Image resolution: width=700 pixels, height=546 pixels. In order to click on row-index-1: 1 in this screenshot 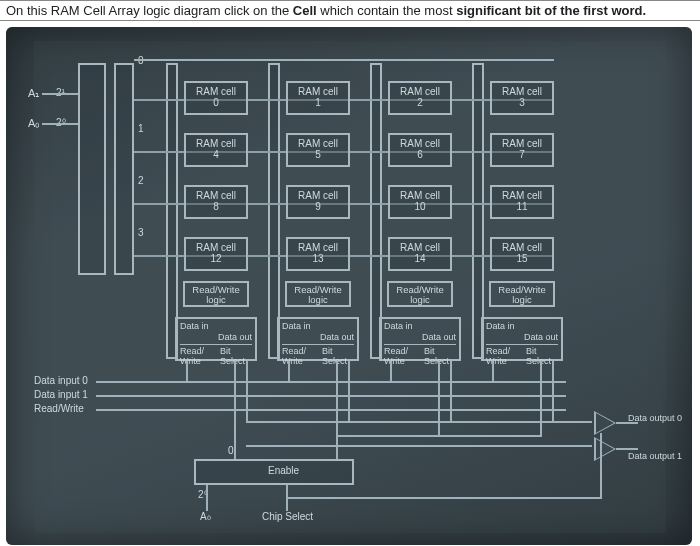, I will do `click(141, 128)`.